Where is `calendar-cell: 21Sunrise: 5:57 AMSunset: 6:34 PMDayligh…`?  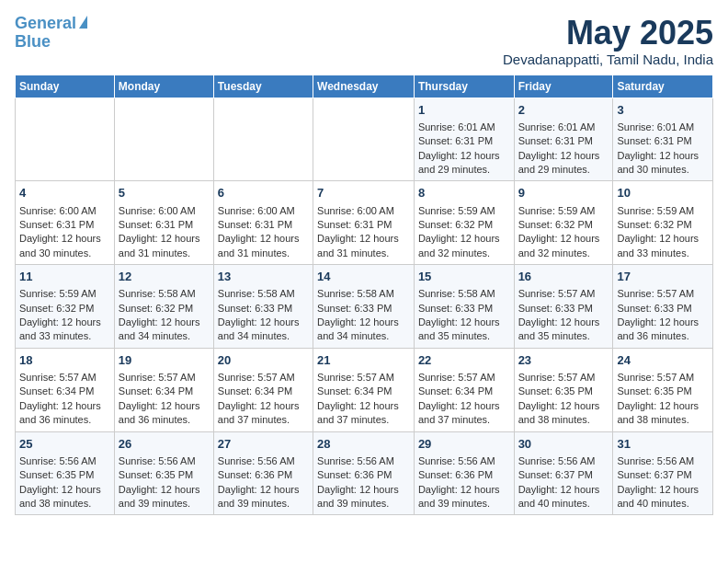 calendar-cell: 21Sunrise: 5:57 AMSunset: 6:34 PMDayligh… is located at coordinates (364, 390).